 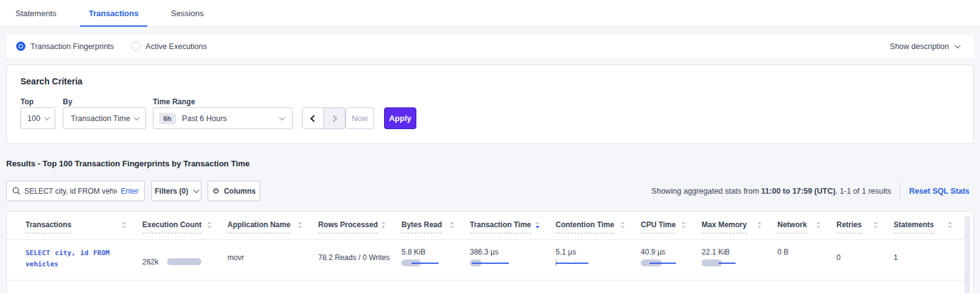 I want to click on column-header-cpu-time: CPU Time, so click(x=671, y=227).